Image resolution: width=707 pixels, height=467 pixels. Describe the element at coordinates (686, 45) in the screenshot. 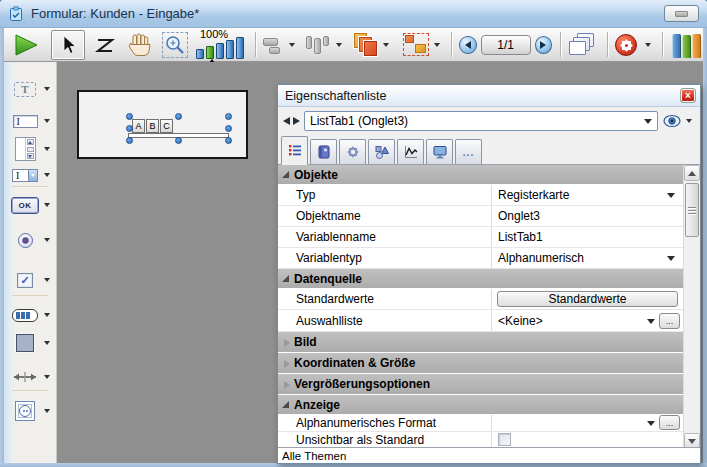

I see `help-library-button` at that location.